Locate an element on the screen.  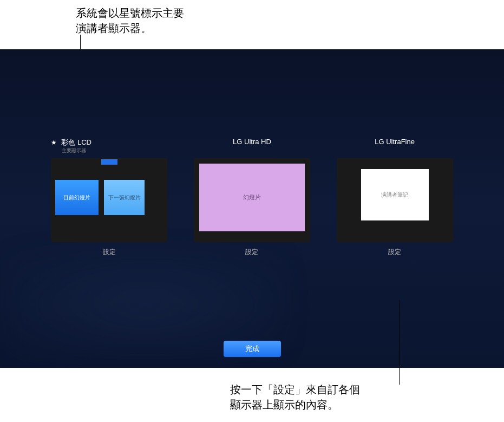
display-header: LG Ultra HD is located at coordinates (252, 146).